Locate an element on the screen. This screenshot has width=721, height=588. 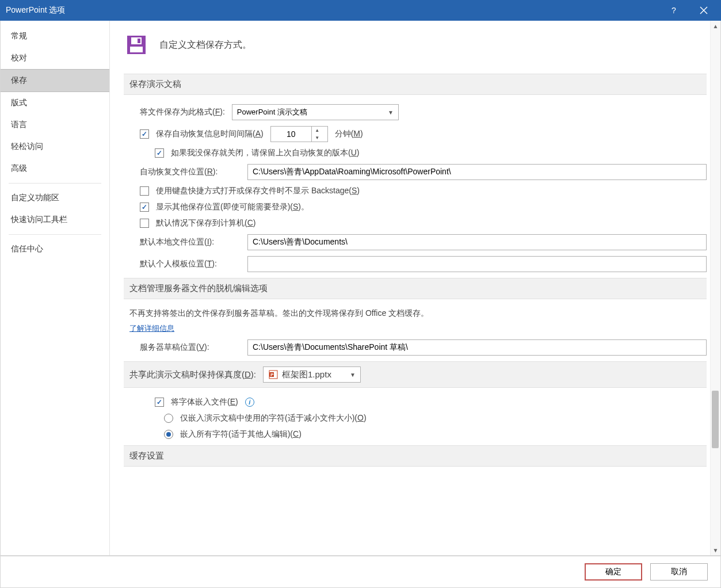
spinner-down: ▼ is located at coordinates (318, 138).